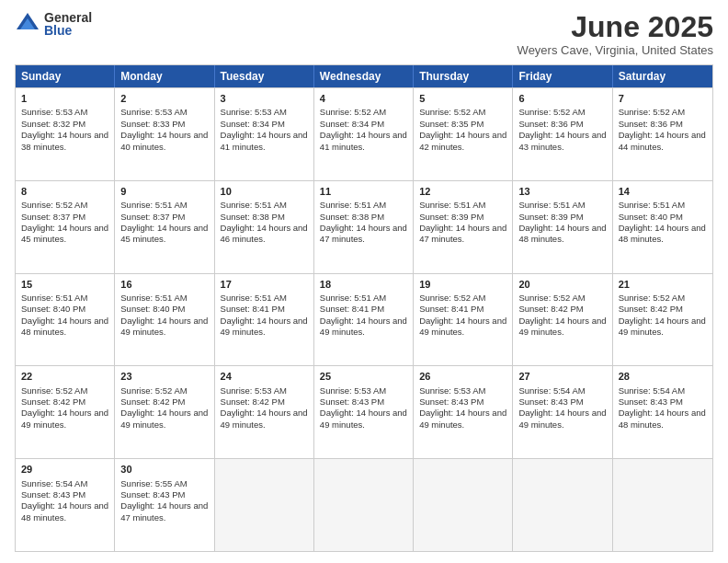 This screenshot has height=563, width=728. I want to click on cal-cell-5-2: 30Sunrise: 5:55 AMSunset: 8:43 PMDayligh…, so click(165, 505).